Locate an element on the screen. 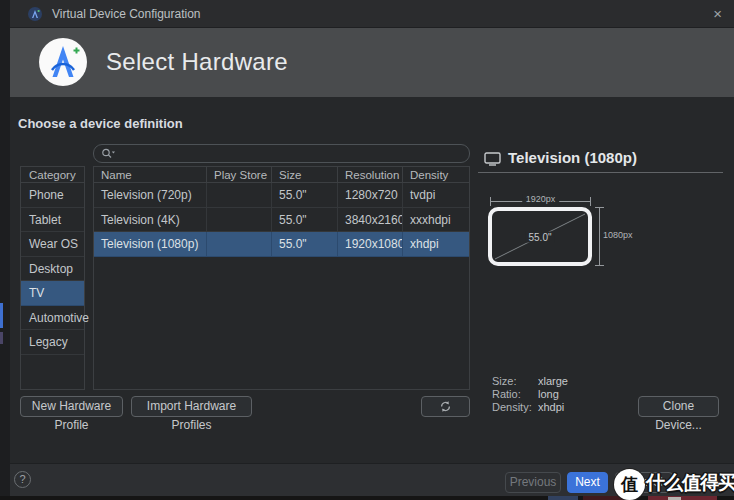 Image resolution: width=734 pixels, height=500 pixels. category-item-phone: Phone is located at coordinates (52, 196).